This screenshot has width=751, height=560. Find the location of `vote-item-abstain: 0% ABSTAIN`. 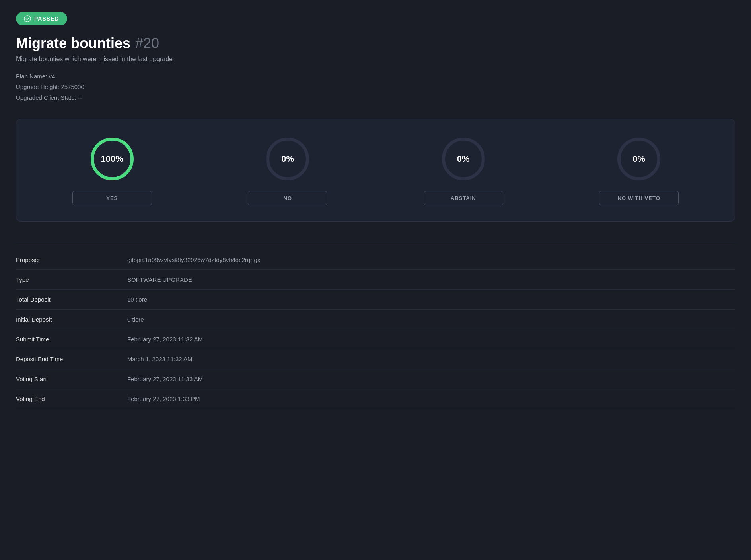

vote-item-abstain: 0% ABSTAIN is located at coordinates (463, 170).